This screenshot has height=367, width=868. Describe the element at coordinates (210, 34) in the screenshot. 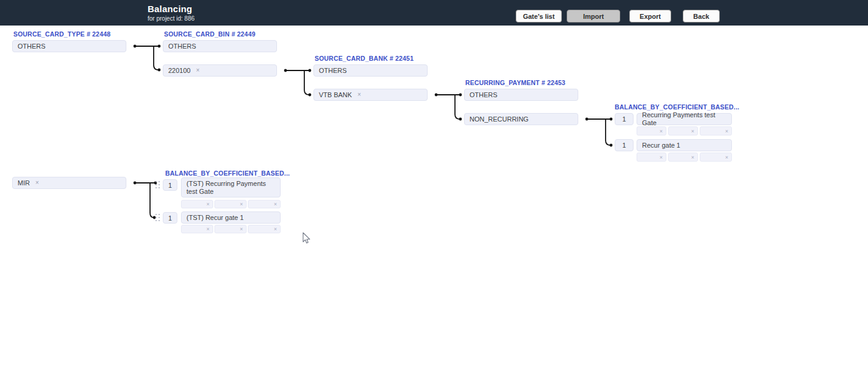

I see `question-label-source-card-bin: SOURCE_CARD_BIN # 22449` at that location.